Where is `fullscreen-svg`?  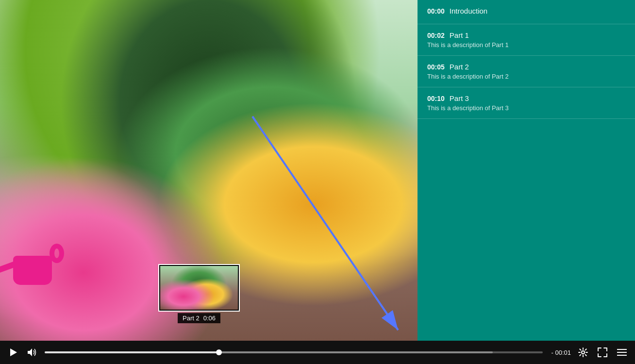 fullscreen-svg is located at coordinates (602, 352).